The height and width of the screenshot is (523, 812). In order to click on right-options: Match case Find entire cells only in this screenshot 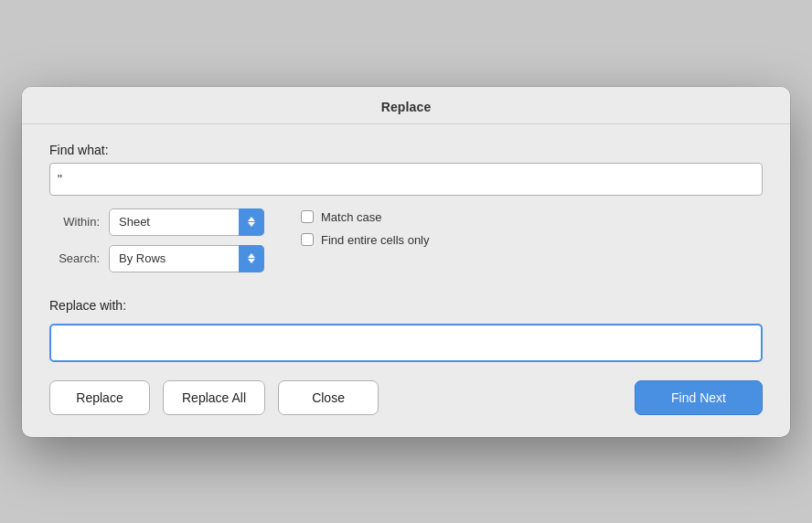, I will do `click(366, 228)`.